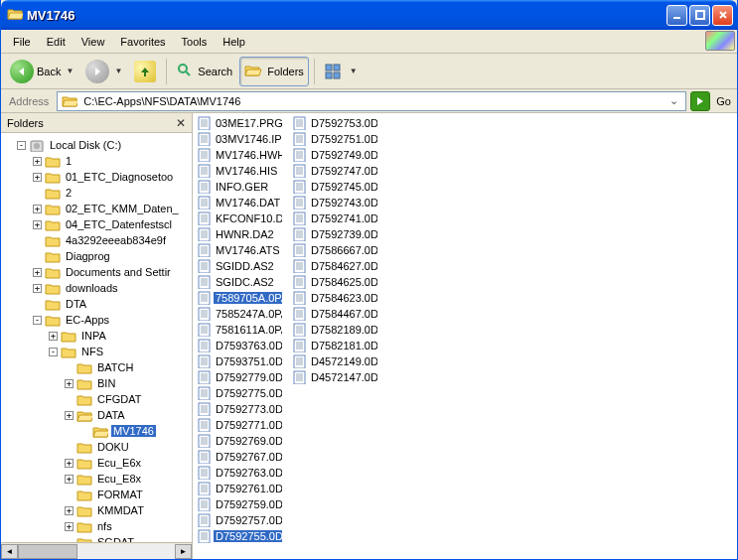  I want to click on file-item: D7592759.0DA, so click(239, 504).